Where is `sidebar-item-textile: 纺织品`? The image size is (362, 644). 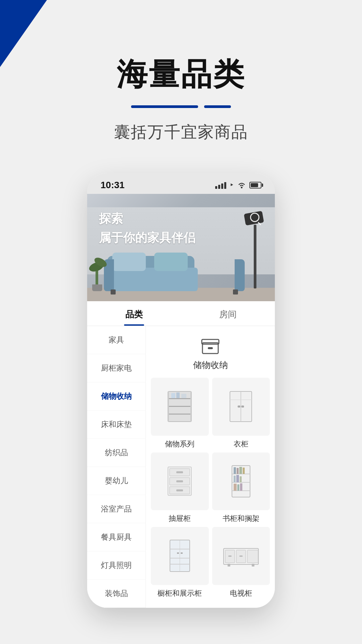
sidebar-item-textile: 纺织品 is located at coordinates (116, 453).